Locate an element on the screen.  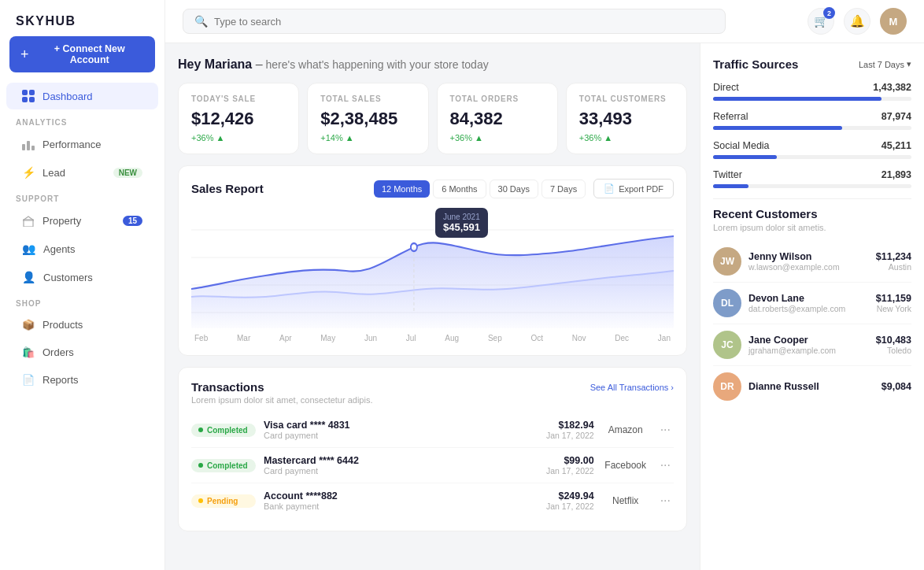
traffic-item-referral: Referral 87,974 is located at coordinates (812, 120).